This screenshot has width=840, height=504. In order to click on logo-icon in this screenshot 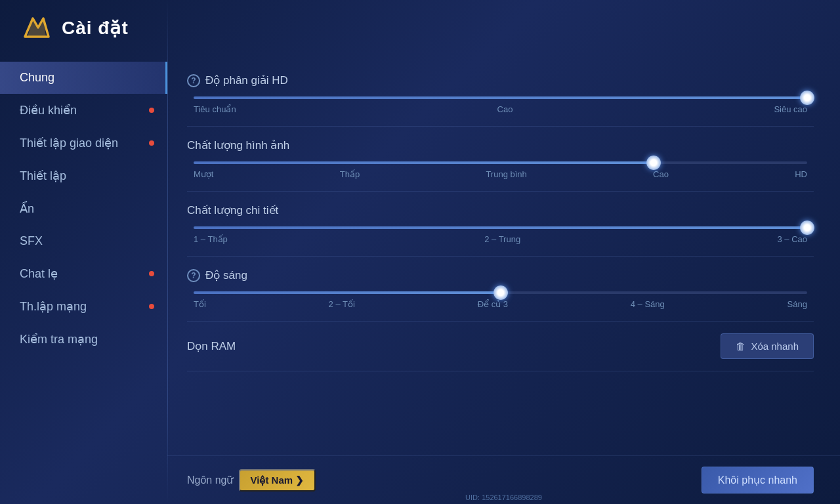, I will do `click(35, 28)`.